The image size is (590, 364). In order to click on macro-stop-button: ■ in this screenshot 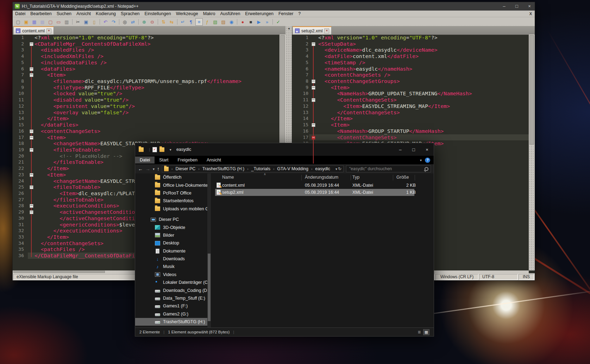, I will do `click(251, 22)`.